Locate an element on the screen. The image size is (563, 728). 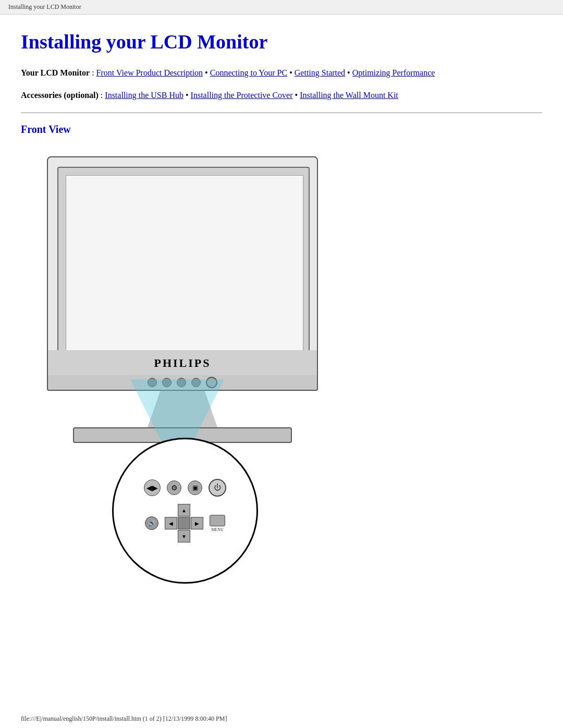
monitor-body: PHILIPS 150P is located at coordinates (182, 268).